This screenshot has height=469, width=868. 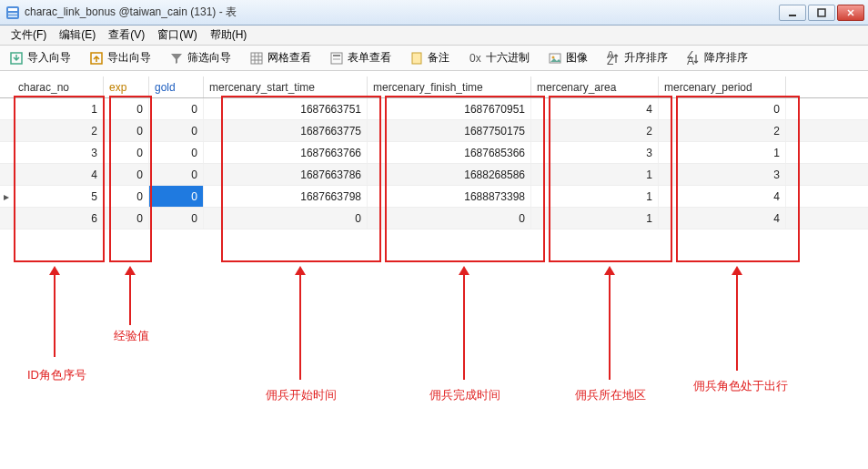 What do you see at coordinates (286, 197) in the screenshot?
I see `cell-mercenary_start_time: 1687663798` at bounding box center [286, 197].